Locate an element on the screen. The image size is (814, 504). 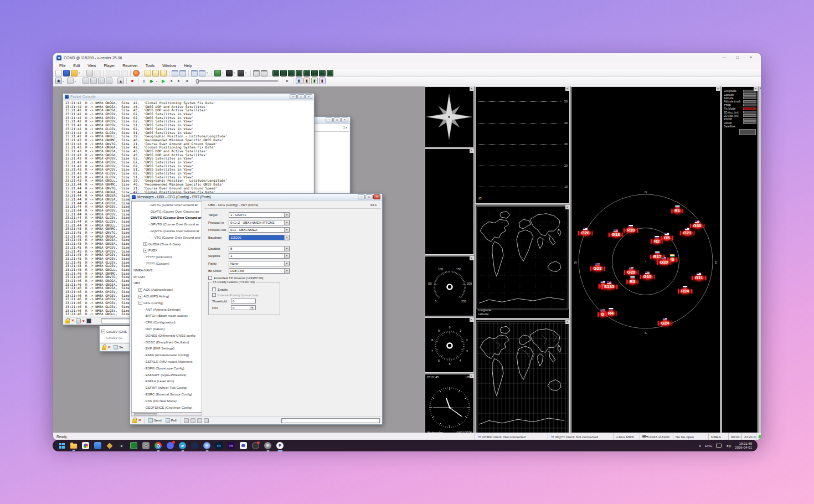
tree-item-fxn: –FXN (Fix Now Mode) is located at coordinates (167, 401).